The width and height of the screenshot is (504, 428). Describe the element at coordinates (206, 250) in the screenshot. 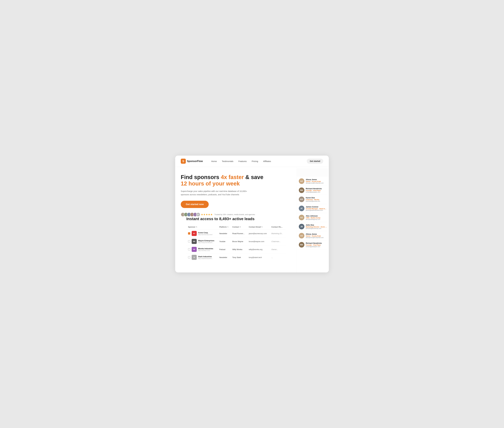

I see `sponsor-url-2: http://wonka.com/` at that location.